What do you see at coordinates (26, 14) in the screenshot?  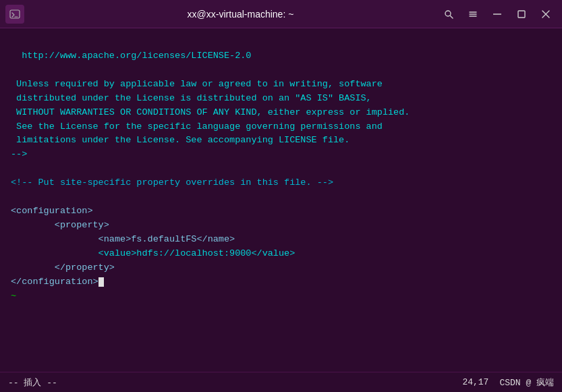 I see `titlebar-left` at bounding box center [26, 14].